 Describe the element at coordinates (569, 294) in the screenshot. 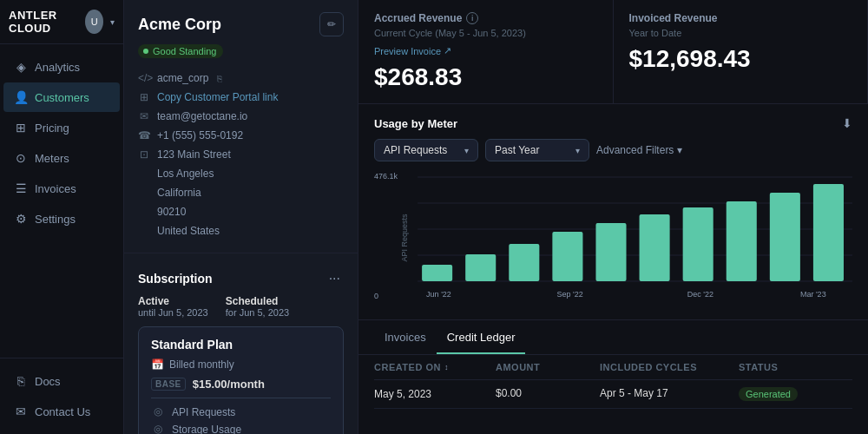

I see `svg-text: Sep '22` at that location.